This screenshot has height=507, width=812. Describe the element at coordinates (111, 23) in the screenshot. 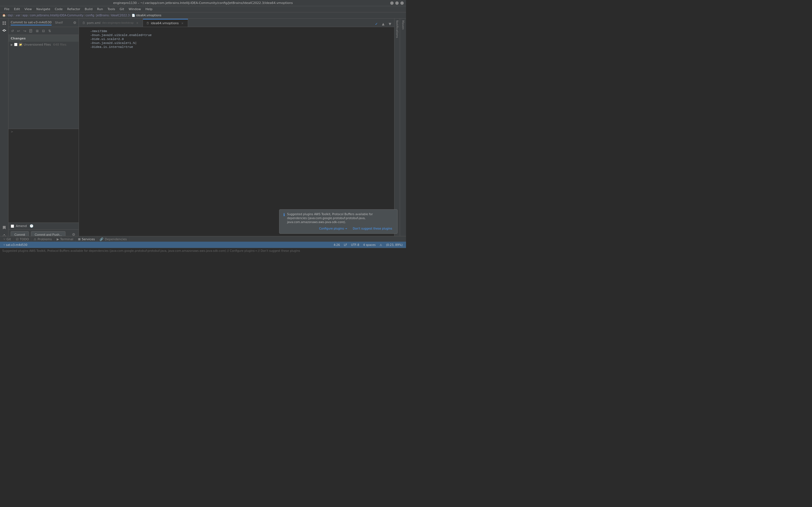

I see `tab-pom-xml: 🗒 pom.xml dev-enginepro-bootstrap ×` at that location.